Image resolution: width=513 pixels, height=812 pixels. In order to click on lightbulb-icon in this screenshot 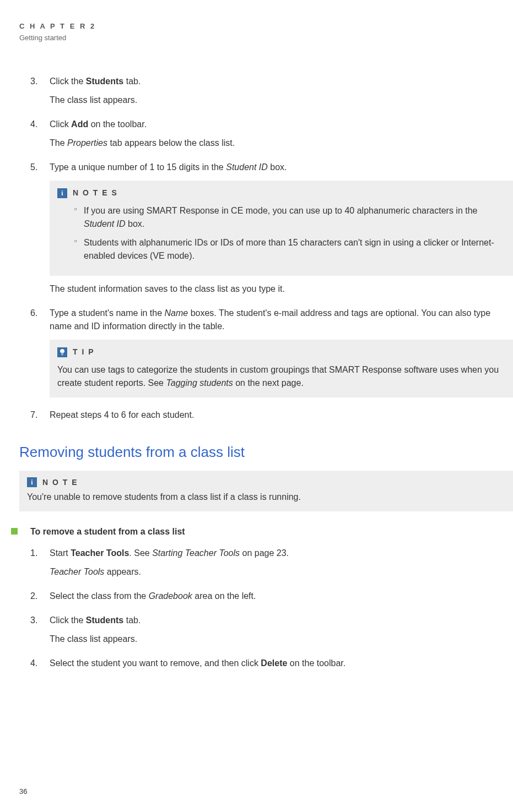, I will do `click(62, 352)`.